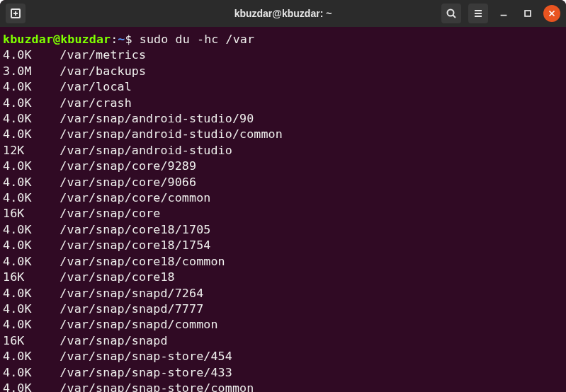 The width and height of the screenshot is (566, 392). What do you see at coordinates (132, 309) in the screenshot?
I see `path-cell: /var/snap/snapd/7777` at bounding box center [132, 309].